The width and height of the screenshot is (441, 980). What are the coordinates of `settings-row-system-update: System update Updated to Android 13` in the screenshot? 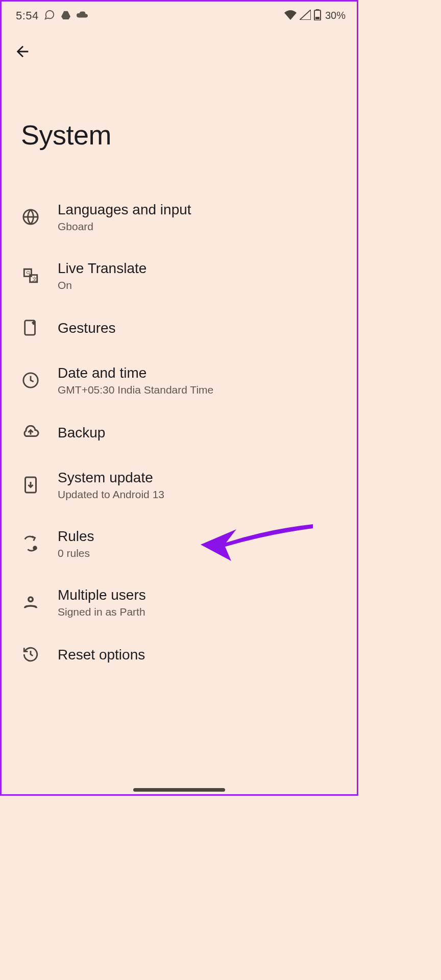 It's located at (179, 485).